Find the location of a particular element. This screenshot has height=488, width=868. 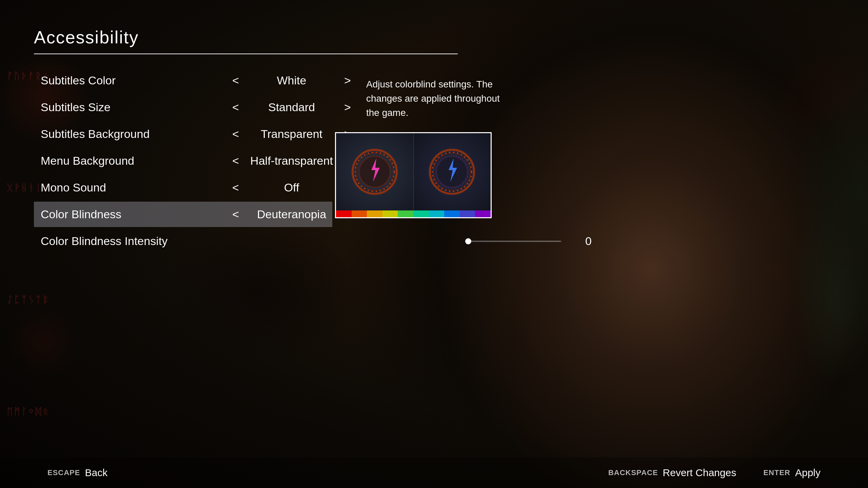

intensity-slider-container: 0 is located at coordinates (529, 241).